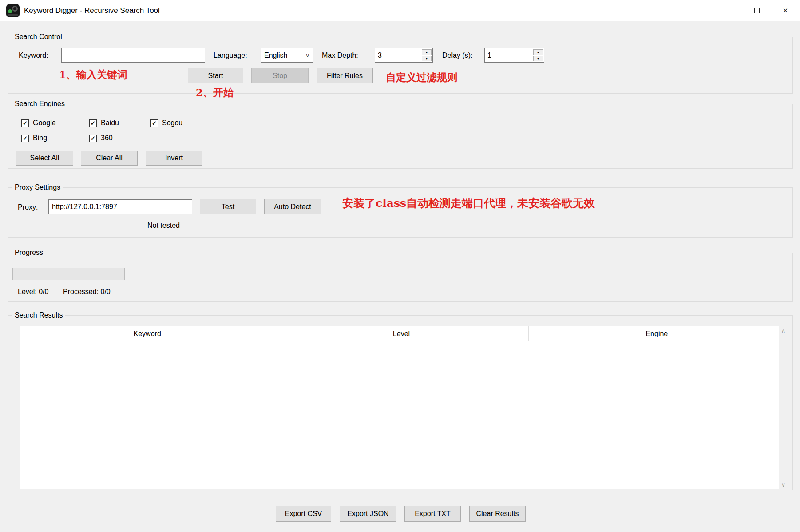 The image size is (800, 532). I want to click on progress-bar, so click(68, 274).